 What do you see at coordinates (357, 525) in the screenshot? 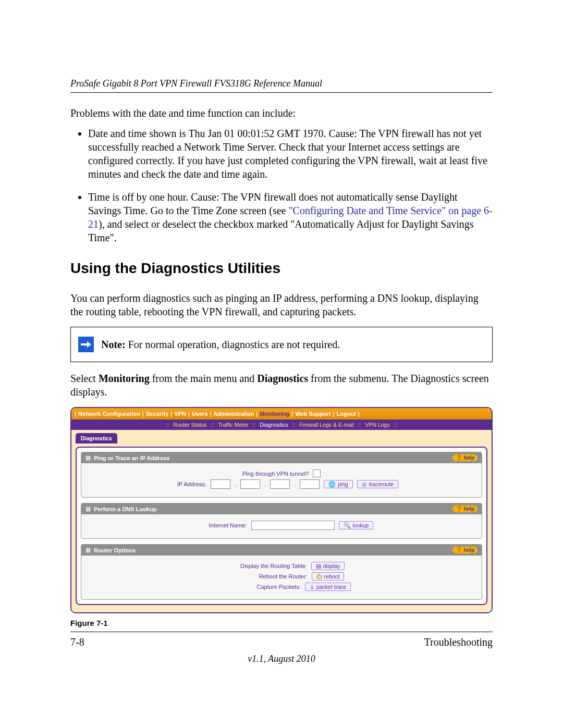
I see `lookup-button: 🔍lookup` at bounding box center [357, 525].